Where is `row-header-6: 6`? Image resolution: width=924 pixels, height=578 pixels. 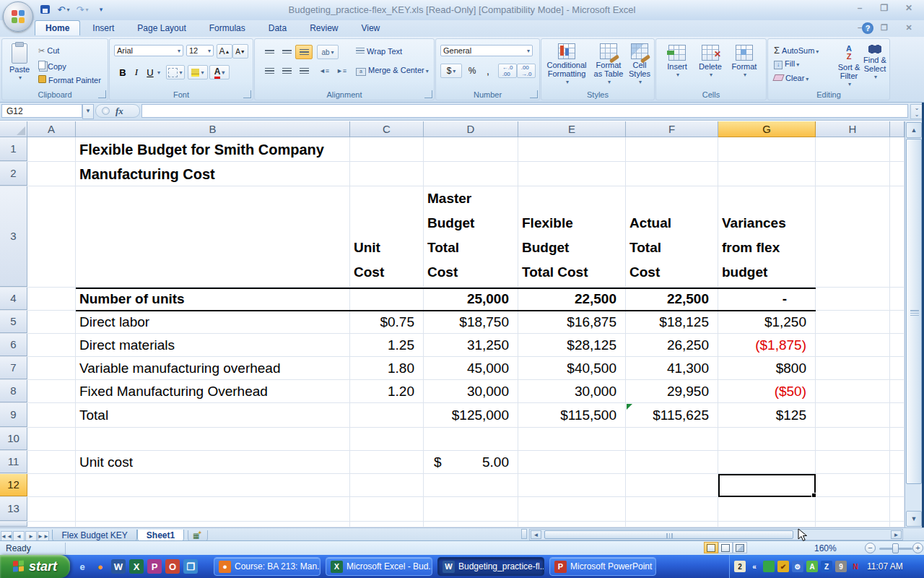 row-header-6: 6 is located at coordinates (14, 345).